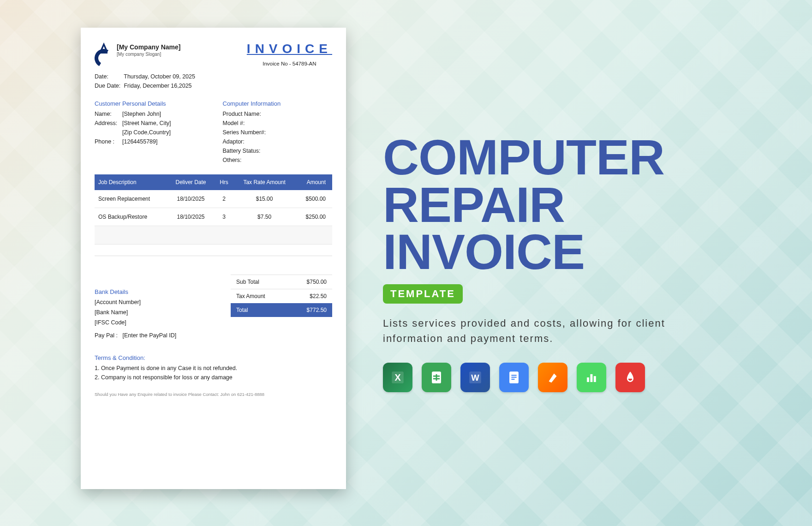 The width and height of the screenshot is (812, 526). What do you see at coordinates (630, 377) in the screenshot?
I see `pdf-icon` at bounding box center [630, 377].